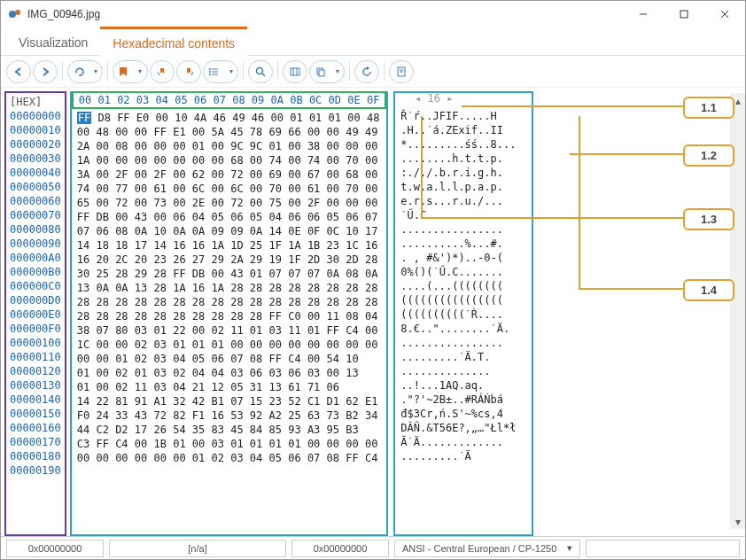 The width and height of the screenshot is (746, 560). Describe the element at coordinates (229, 387) in the screenshot. I see `hex-row: 01 00 02 11 03 04 21 12 05 31 13 61 71 0…` at that location.